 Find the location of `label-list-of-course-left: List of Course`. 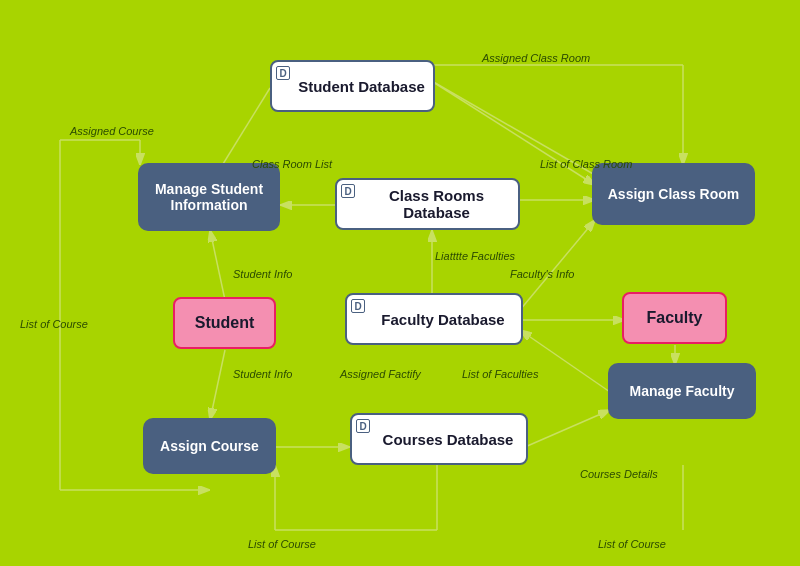

label-list-of-course-left: List of Course is located at coordinates (54, 324).